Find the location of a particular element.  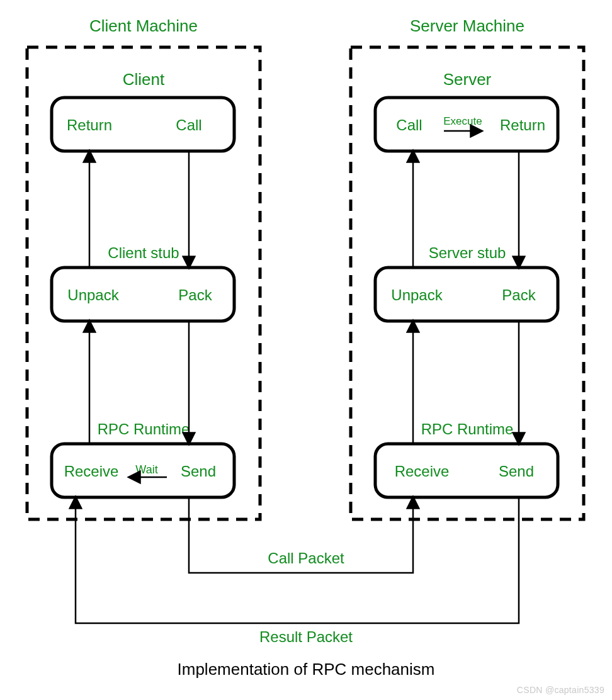

server-call-label: Call is located at coordinates (409, 125).